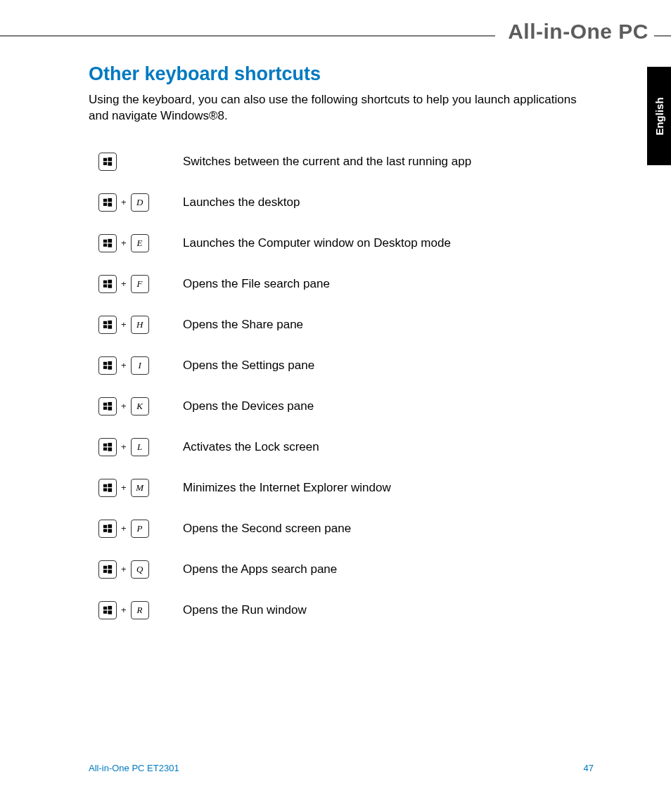 The width and height of the screenshot is (671, 812). What do you see at coordinates (251, 447) in the screenshot?
I see `shortcut-description: Activates the Lock screen` at bounding box center [251, 447].